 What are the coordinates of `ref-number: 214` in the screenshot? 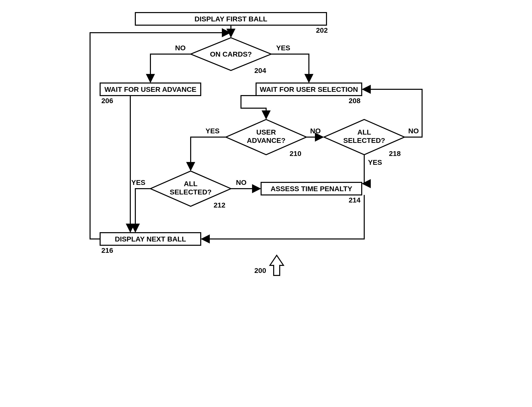 It's located at (355, 200).